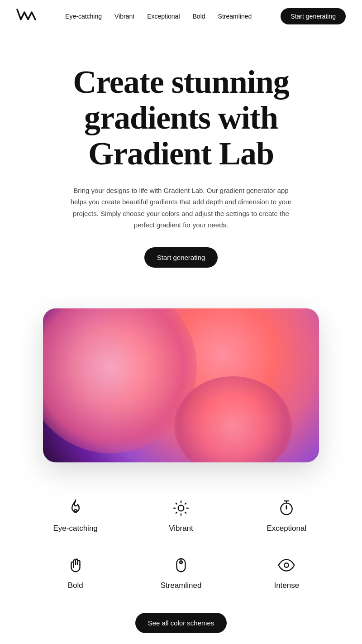 Image resolution: width=362 pixels, height=644 pixels. Describe the element at coordinates (287, 573) in the screenshot. I see `feature-intense: Intense` at that location.